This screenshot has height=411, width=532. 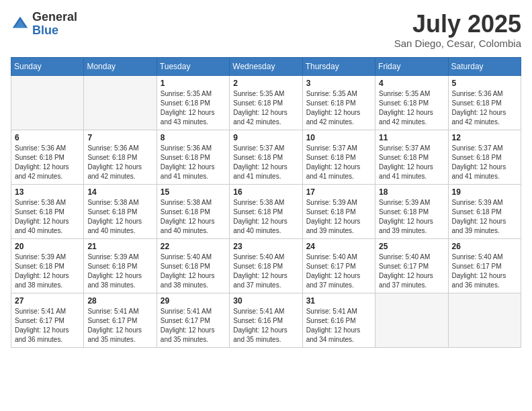 What do you see at coordinates (266, 266) in the screenshot?
I see `calendar-week-4: 20Sunrise: 5:39 AM Sunset: 6:18 PM Dayli…` at bounding box center [266, 266].